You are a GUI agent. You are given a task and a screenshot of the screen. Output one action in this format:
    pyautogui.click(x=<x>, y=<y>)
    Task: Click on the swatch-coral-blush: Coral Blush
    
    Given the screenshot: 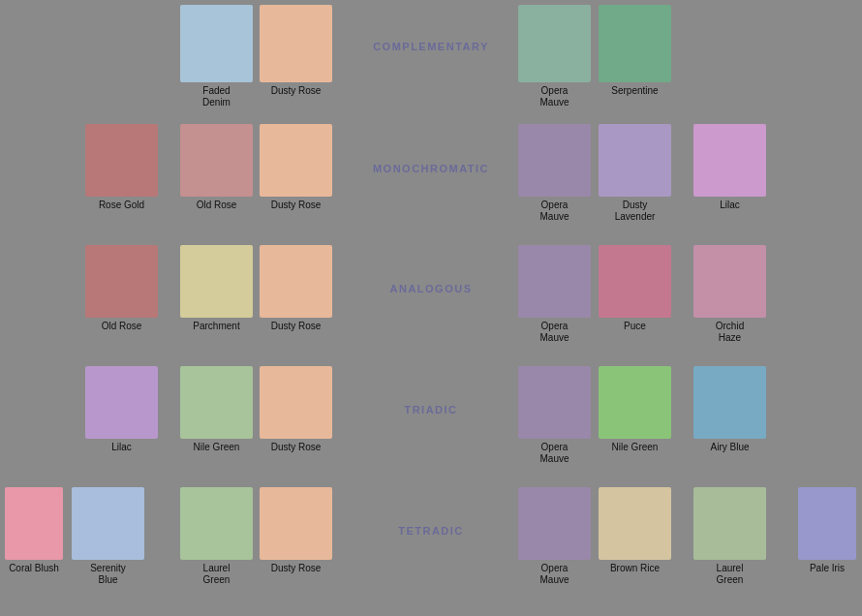 What is the action you would take?
    pyautogui.click(x=34, y=531)
    